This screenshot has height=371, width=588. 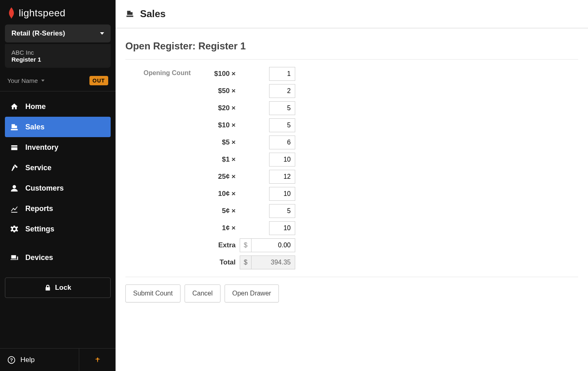 What do you see at coordinates (39, 258) in the screenshot?
I see `sidebar-item-label: Devices` at bounding box center [39, 258].